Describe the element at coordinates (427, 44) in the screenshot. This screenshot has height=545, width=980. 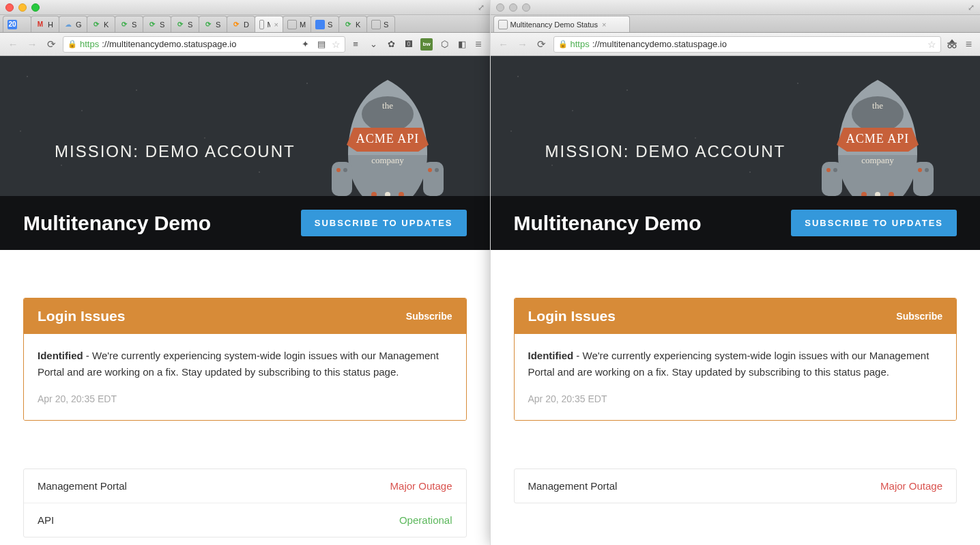
I see `extension-icon: bw` at that location.